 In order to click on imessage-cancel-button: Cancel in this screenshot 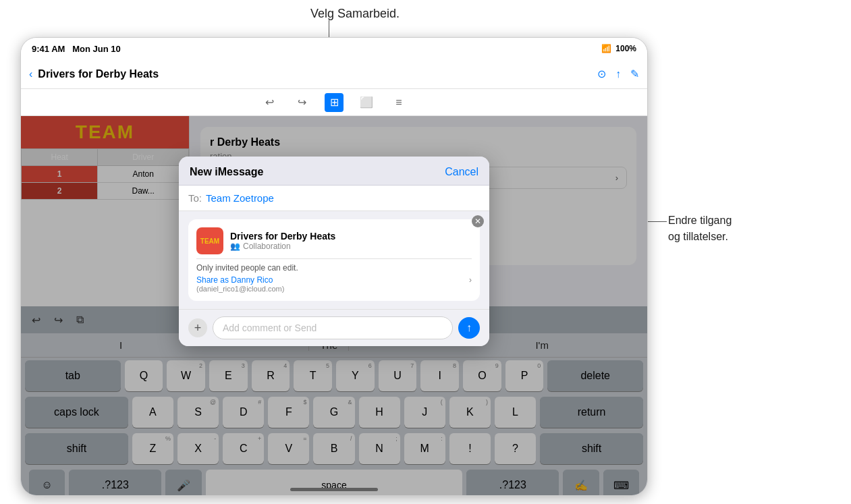, I will do `click(462, 172)`.